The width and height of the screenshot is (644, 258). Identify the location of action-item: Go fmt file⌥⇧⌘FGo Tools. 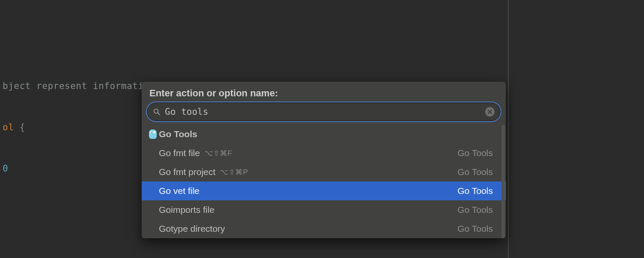
(324, 153).